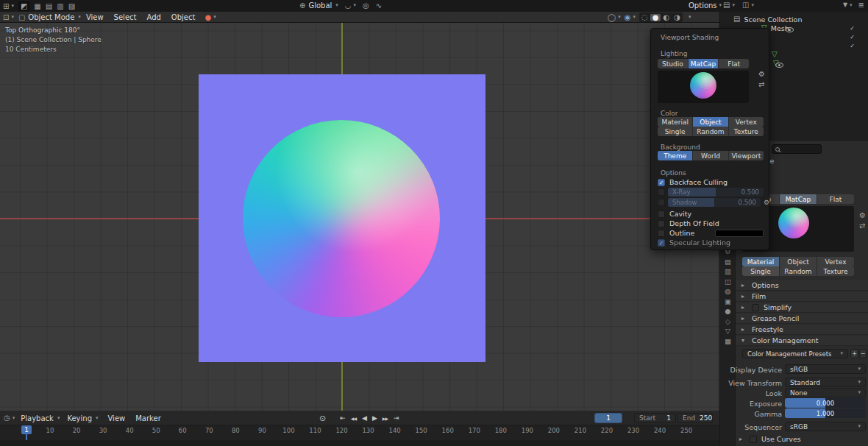 This screenshot has width=868, height=446. What do you see at coordinates (630, 18) in the screenshot?
I see `overlays-dropdown: ◉▾` at bounding box center [630, 18].